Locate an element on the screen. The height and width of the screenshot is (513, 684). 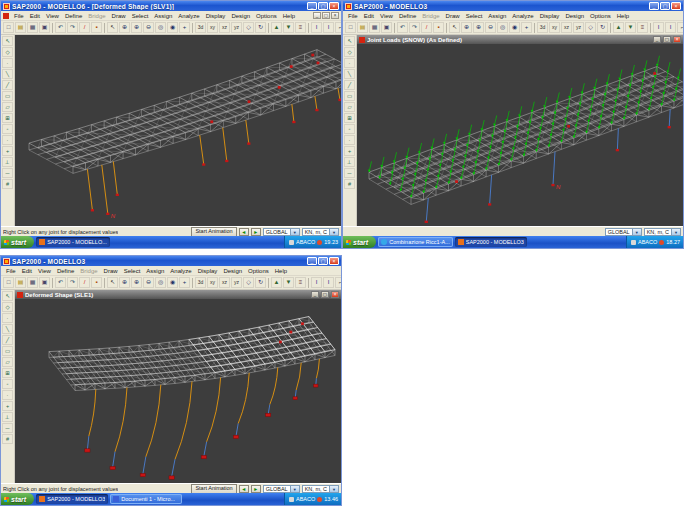
redo-icon: ↷ is located at coordinates (72, 282).